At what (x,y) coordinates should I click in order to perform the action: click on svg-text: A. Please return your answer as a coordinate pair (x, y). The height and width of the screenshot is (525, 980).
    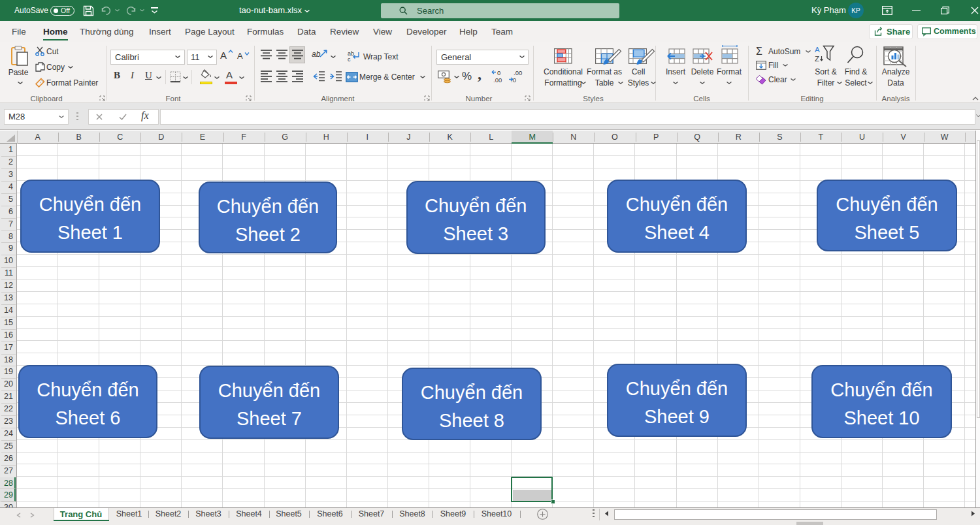
    Looking at the image, I should click on (817, 50).